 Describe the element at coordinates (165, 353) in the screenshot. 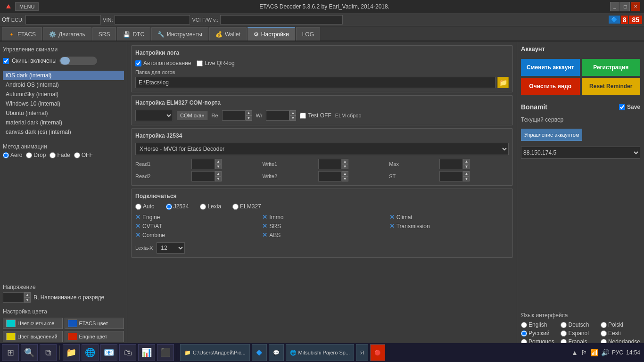

I see `terminal-btn: ⬛` at that location.